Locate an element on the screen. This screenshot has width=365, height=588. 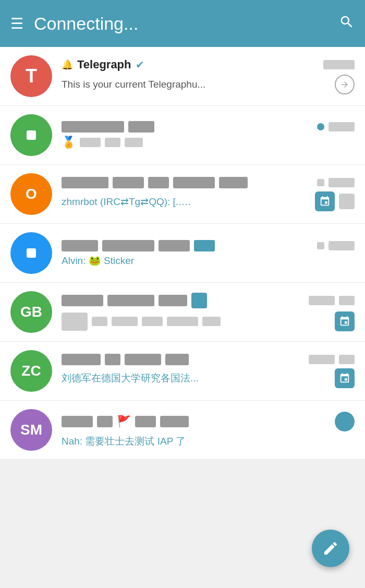
prev-blur2 is located at coordinates (125, 321).